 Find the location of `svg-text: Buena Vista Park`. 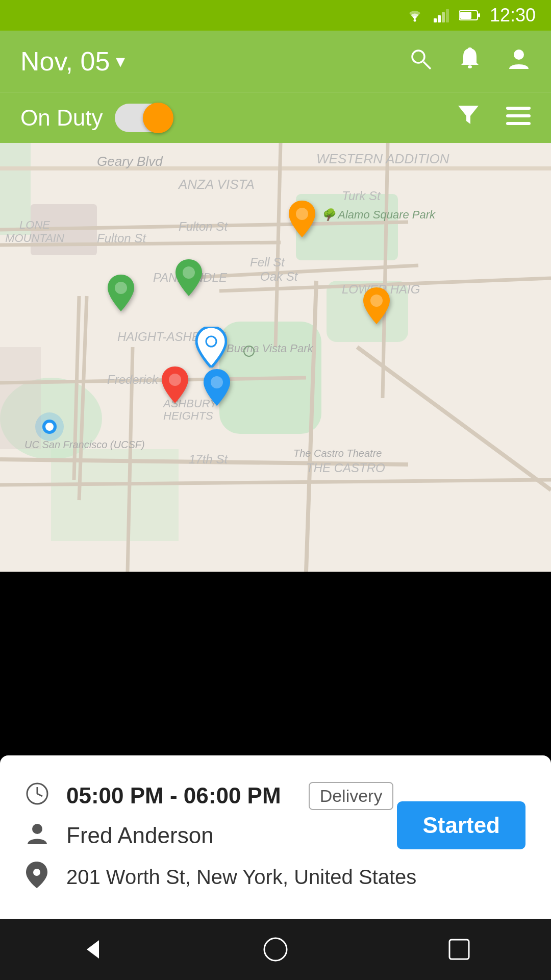

svg-text: Buena Vista Park is located at coordinates (270, 348).